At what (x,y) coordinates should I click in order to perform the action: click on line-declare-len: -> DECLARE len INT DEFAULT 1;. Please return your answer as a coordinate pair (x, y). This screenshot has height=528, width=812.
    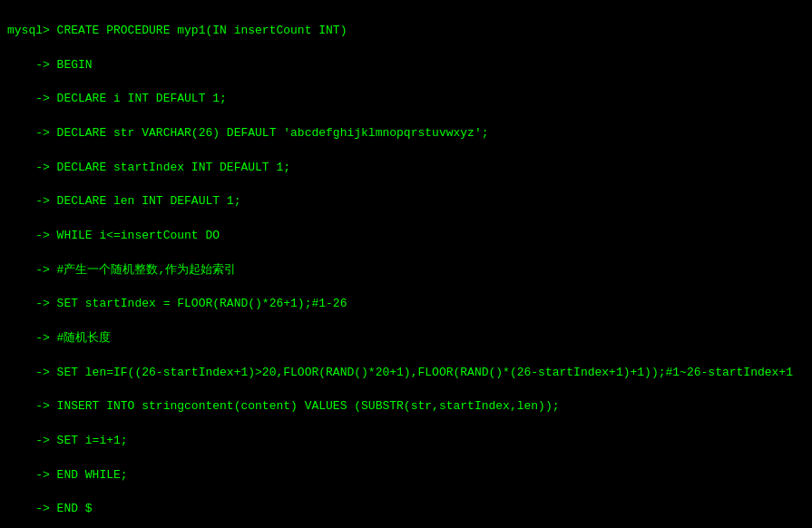
    Looking at the image, I should click on (123, 201).